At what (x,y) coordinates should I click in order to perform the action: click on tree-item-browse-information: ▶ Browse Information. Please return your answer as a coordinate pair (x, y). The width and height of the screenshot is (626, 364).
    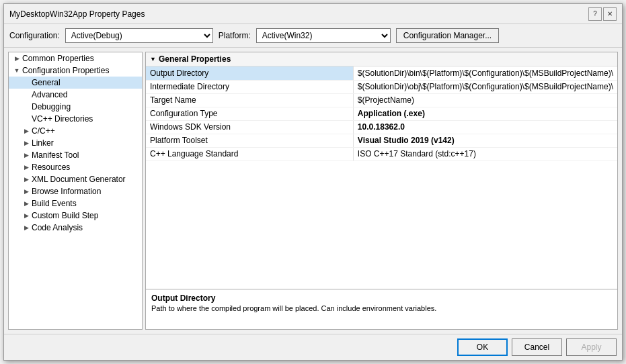
    Looking at the image, I should click on (75, 191).